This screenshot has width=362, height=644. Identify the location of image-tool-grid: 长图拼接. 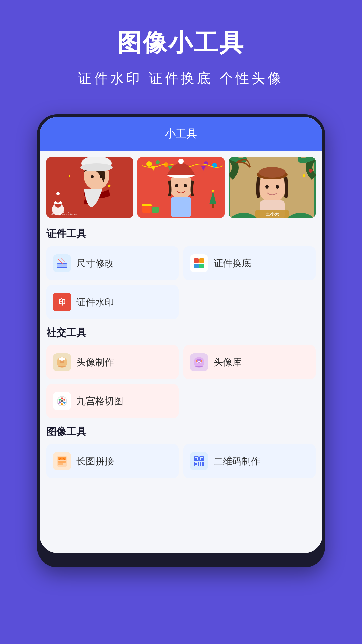
(181, 461).